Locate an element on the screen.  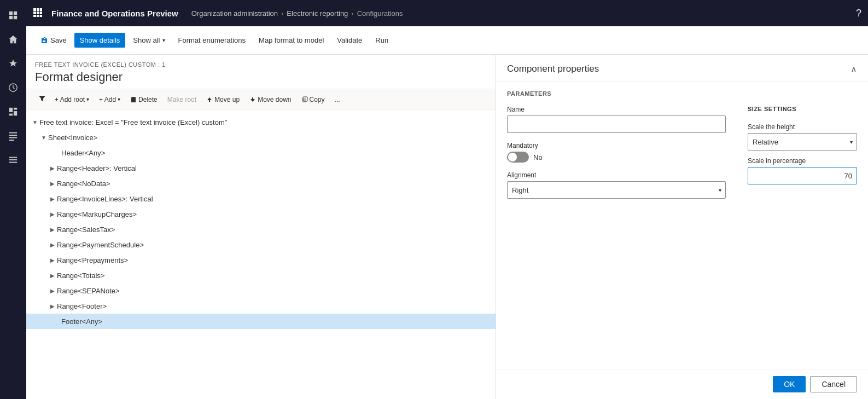
tree-label: Range<Totals> is located at coordinates (274, 276).